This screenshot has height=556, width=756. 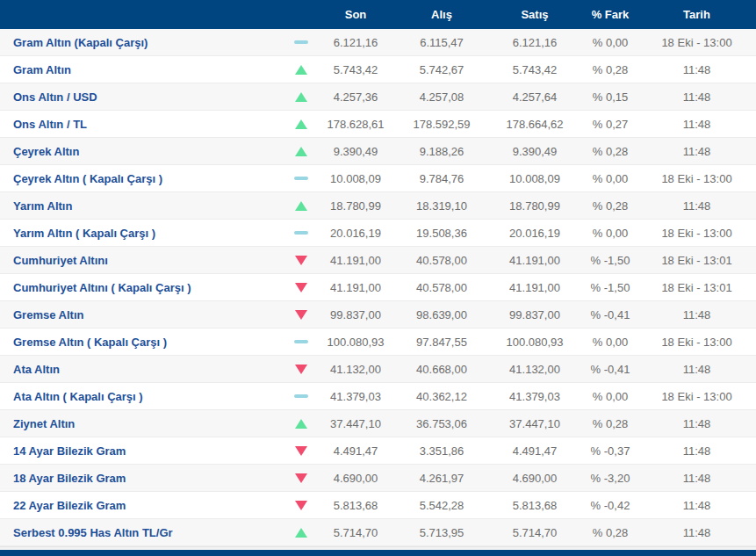 What do you see at coordinates (144, 260) in the screenshot?
I see `instrument-name: Cumhuriyet Altını` at bounding box center [144, 260].